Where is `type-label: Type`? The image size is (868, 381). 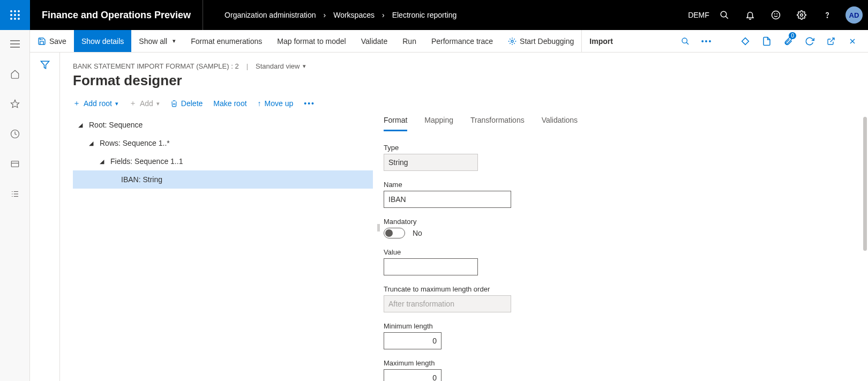
type-label: Type is located at coordinates (571, 148).